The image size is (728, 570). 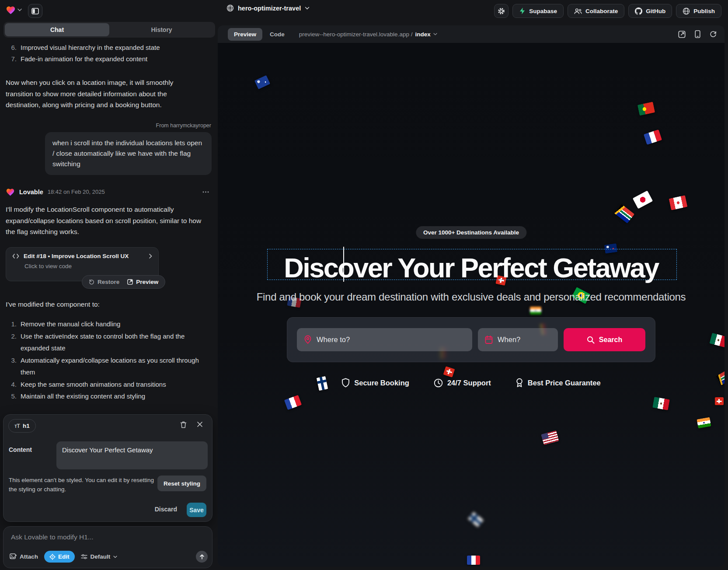 What do you see at coordinates (679, 203) in the screenshot?
I see `flag-ca-icon` at bounding box center [679, 203].